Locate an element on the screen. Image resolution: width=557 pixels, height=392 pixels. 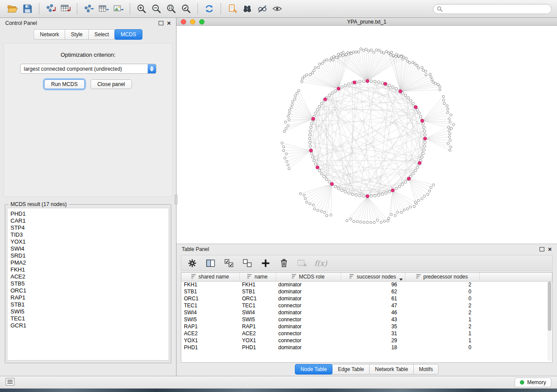
float-table-panel-icon is located at coordinates (542, 249).